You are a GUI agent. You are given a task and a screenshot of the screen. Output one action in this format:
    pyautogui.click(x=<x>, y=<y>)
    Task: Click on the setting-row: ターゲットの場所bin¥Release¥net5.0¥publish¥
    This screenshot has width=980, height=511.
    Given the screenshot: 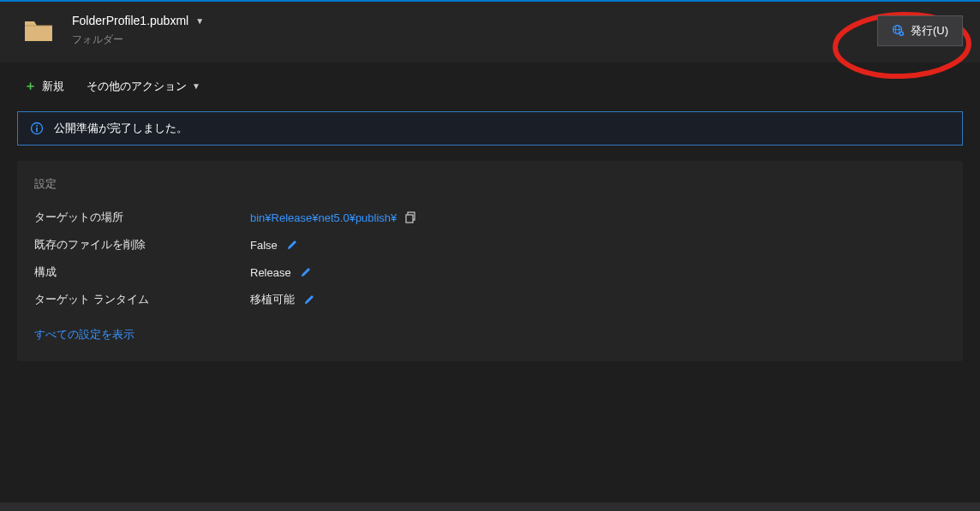 What is the action you would take?
    pyautogui.click(x=490, y=217)
    